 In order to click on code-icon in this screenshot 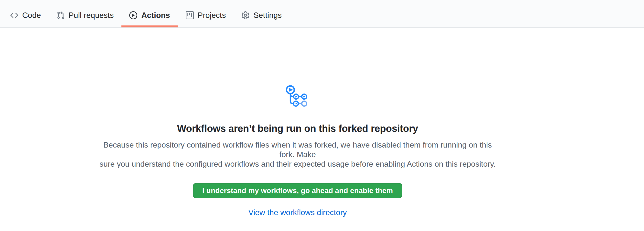, I will do `click(14, 15)`.